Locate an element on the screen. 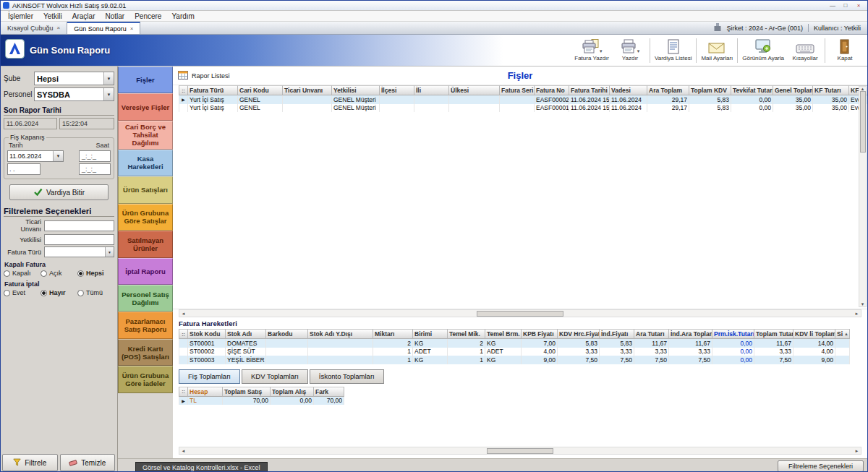  temizle-button: Temizle is located at coordinates (88, 463).